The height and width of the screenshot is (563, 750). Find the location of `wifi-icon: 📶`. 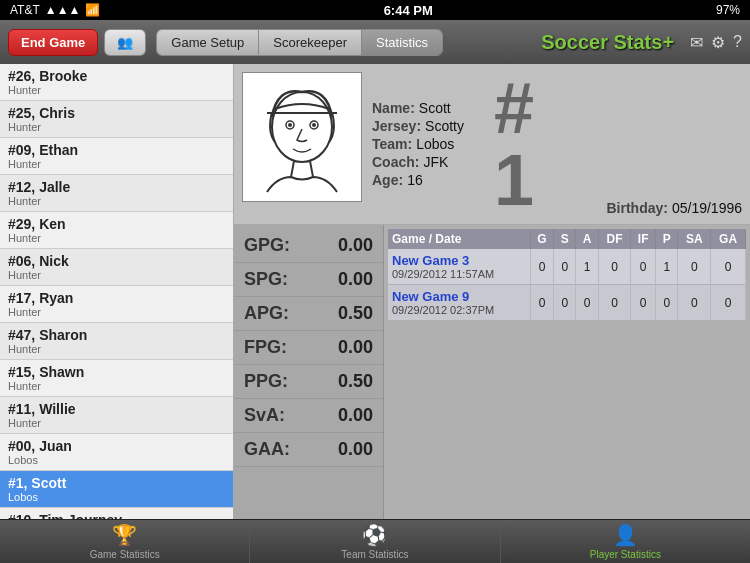

wifi-icon: 📶 is located at coordinates (92, 10).